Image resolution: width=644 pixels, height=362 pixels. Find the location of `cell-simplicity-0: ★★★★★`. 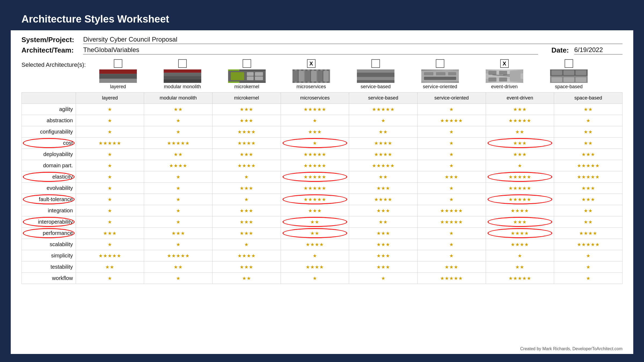

cell-simplicity-0: ★★★★★ is located at coordinates (110, 256).